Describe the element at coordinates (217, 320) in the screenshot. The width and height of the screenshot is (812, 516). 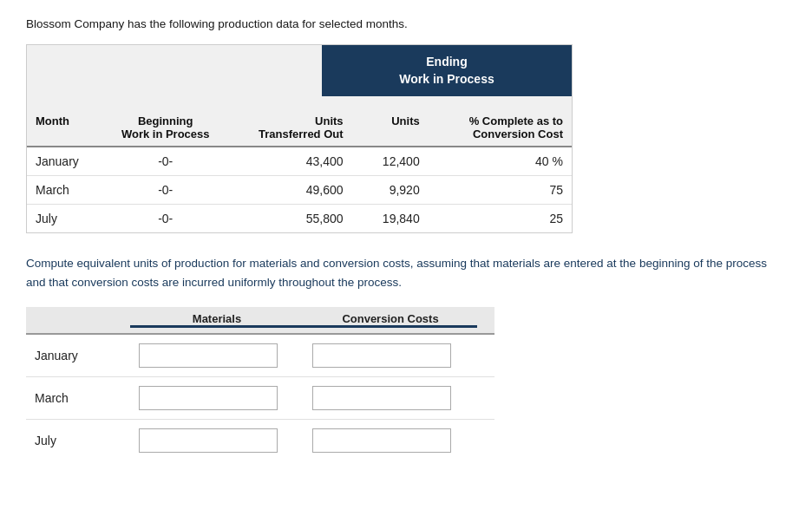
I see `answer-header-materials: Materials` at that location.